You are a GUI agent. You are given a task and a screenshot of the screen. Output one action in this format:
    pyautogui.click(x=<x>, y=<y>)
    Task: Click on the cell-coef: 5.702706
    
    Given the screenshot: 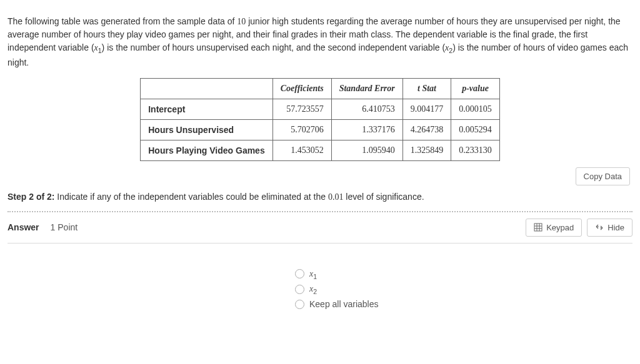 What is the action you would take?
    pyautogui.click(x=302, y=130)
    